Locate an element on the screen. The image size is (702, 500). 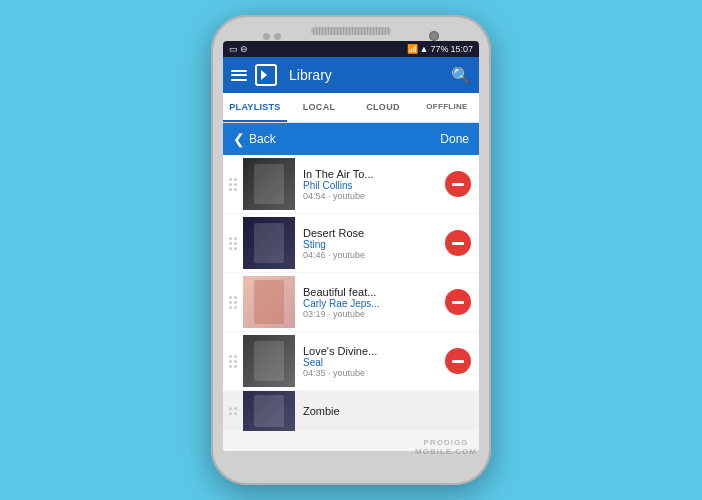
phone-dots is located at coordinates (272, 36).